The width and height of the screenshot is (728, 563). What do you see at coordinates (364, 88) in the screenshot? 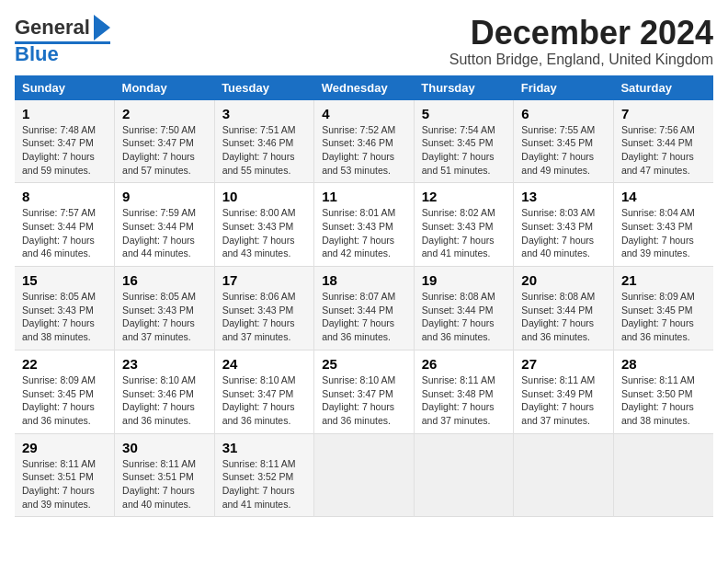
I see `header-row: SundayMondayTuesdayWednesdayThursdayFrid…` at bounding box center [364, 88].